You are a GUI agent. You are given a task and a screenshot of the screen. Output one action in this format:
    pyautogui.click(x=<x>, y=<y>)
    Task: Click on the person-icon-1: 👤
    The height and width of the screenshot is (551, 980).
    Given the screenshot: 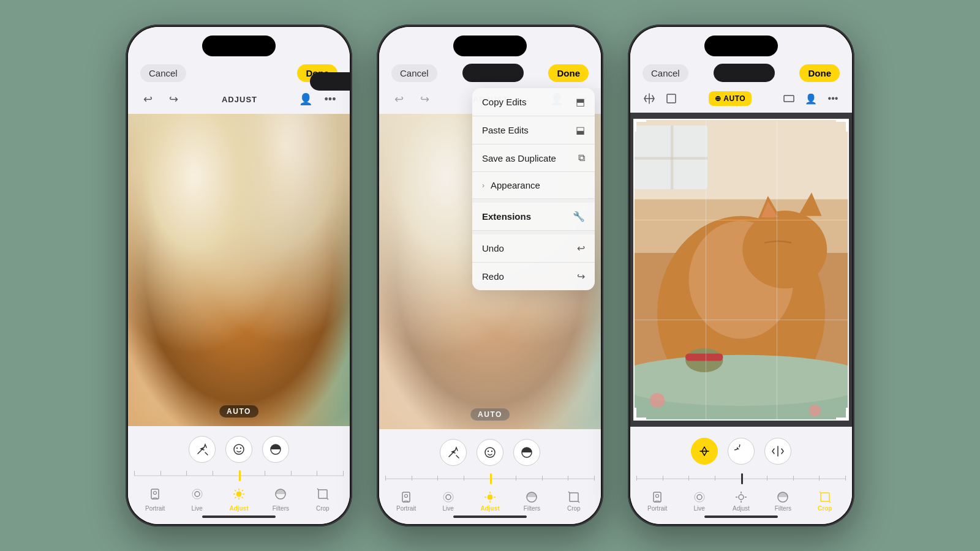 What is the action you would take?
    pyautogui.click(x=306, y=99)
    